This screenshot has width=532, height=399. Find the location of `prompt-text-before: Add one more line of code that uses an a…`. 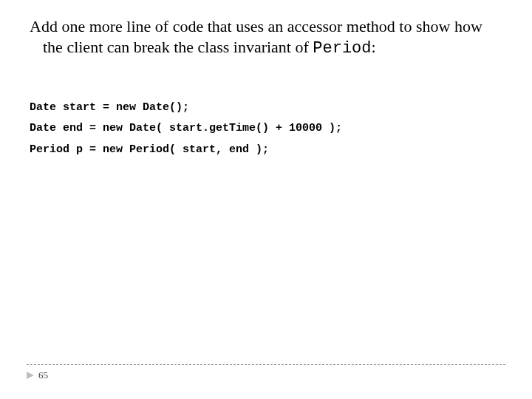

prompt-text-before: Add one more line of code that uses an a… is located at coordinates (256, 37).